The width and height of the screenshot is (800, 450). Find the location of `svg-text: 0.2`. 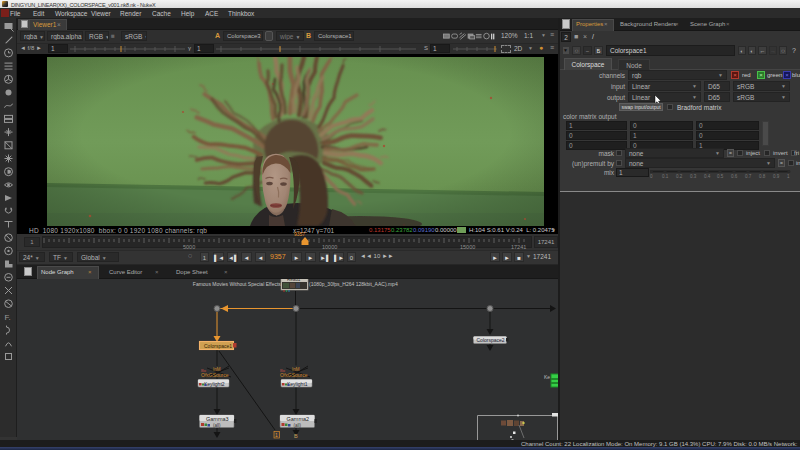

svg-text: 0.2 is located at coordinates (680, 176).